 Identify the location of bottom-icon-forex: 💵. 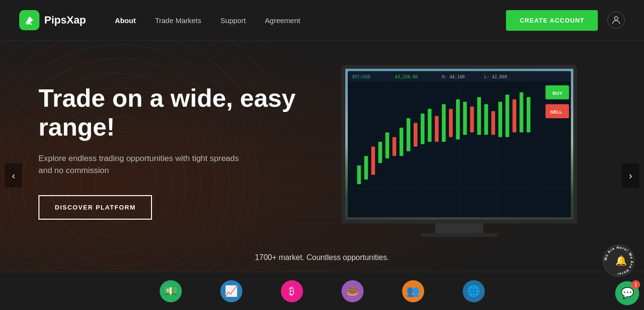
(171, 291).